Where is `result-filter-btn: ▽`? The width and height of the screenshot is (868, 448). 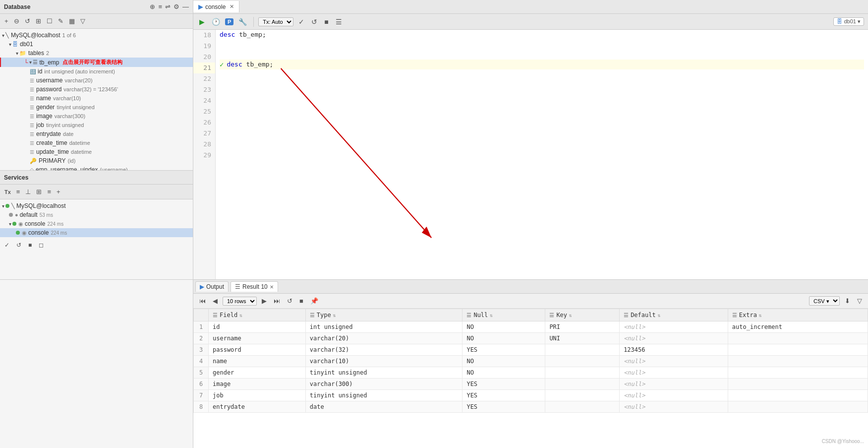
result-filter-btn: ▽ is located at coordinates (860, 301).